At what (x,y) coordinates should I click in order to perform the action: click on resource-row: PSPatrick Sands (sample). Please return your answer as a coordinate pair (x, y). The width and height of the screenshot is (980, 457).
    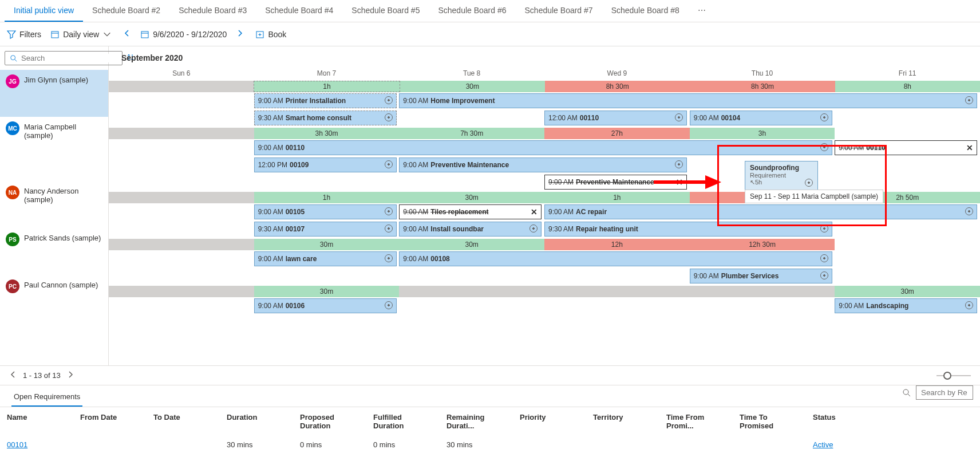
    Looking at the image, I should click on (54, 251).